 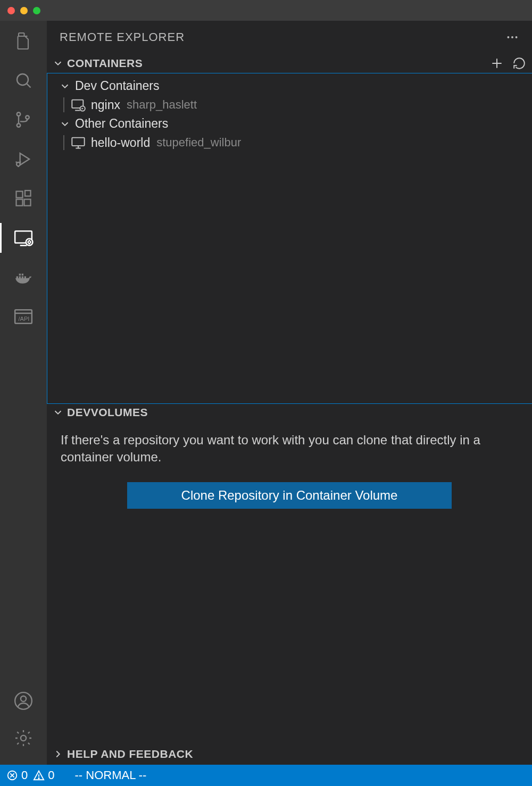 What do you see at coordinates (111, 775) in the screenshot?
I see `status-vim-mode: -- NORMAL --` at bounding box center [111, 775].